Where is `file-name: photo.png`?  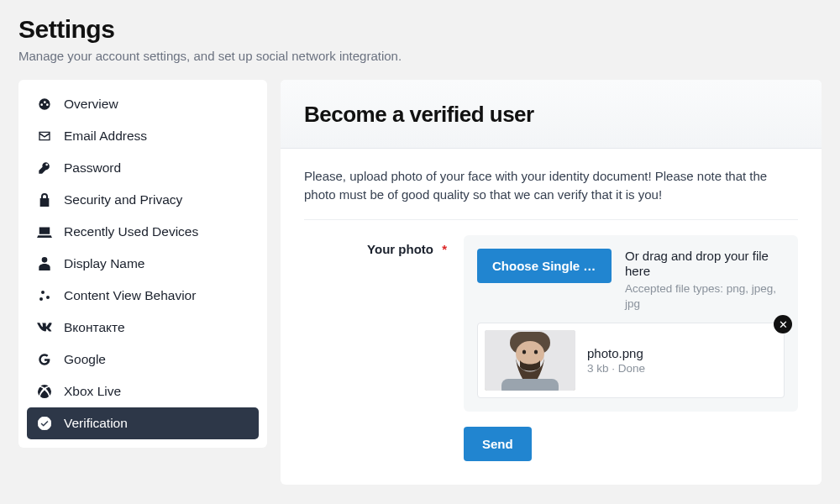 file-name: photo.png is located at coordinates (682, 353).